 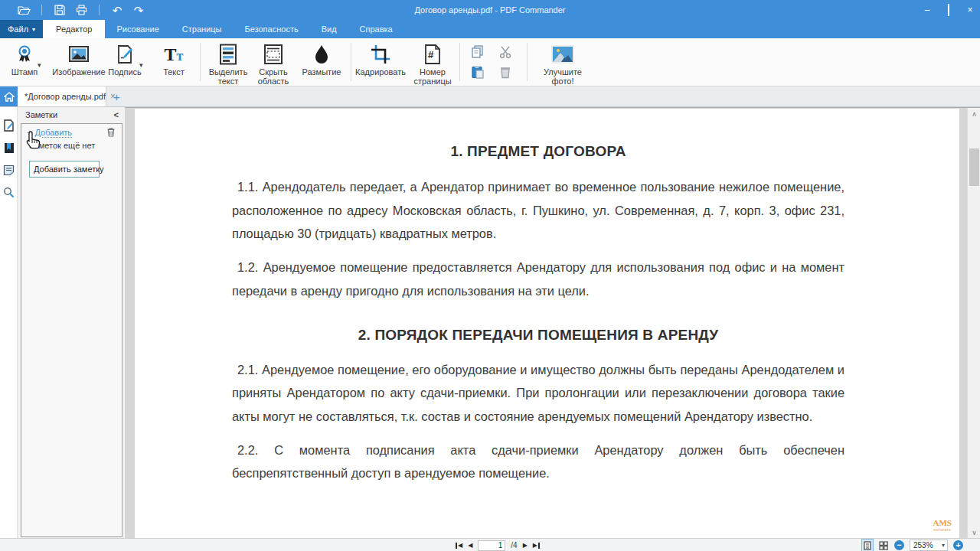 What do you see at coordinates (81, 10) in the screenshot?
I see `print-icon` at bounding box center [81, 10].